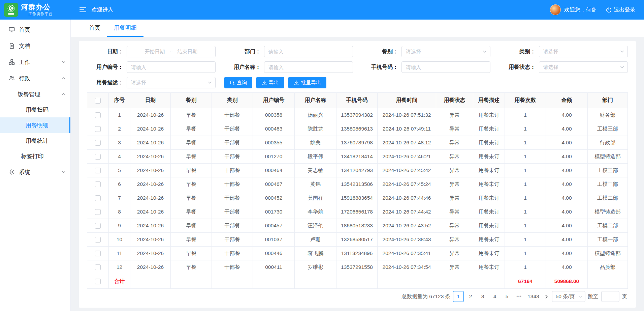  Describe the element at coordinates (274, 101) in the screenshot. I see `column-header: 用户编号` at that location.